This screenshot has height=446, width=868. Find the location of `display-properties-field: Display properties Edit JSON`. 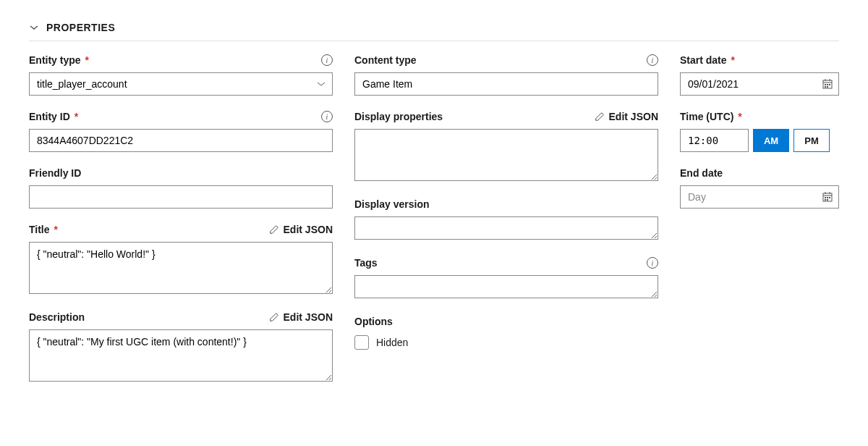

display-properties-field: Display properties Edit JSON is located at coordinates (506, 146).